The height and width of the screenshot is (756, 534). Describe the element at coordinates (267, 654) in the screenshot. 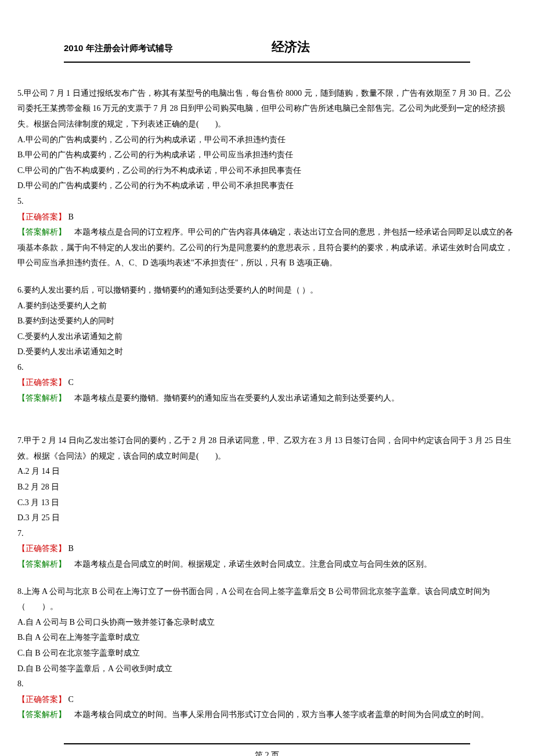

I see `option-c: C.自 B 公司在北京签字盖章时成立` at that location.